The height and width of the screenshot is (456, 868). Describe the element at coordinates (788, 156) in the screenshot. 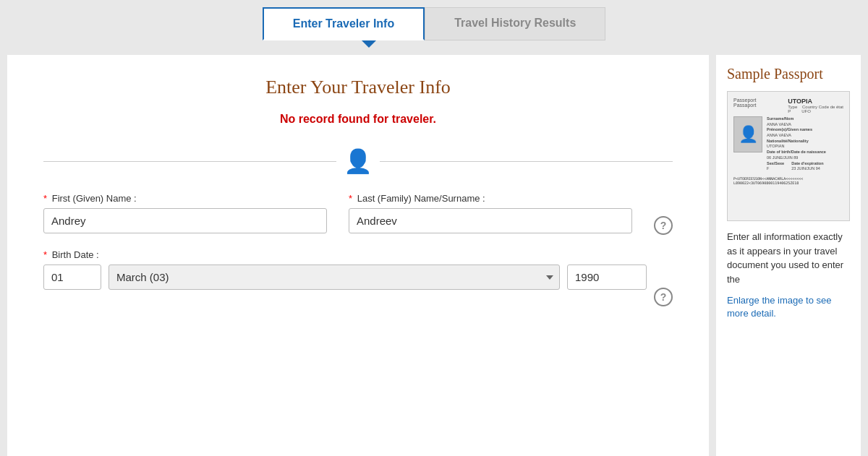

I see `passport-image: PasseportPassaport UTOPIA Type Country C…` at that location.